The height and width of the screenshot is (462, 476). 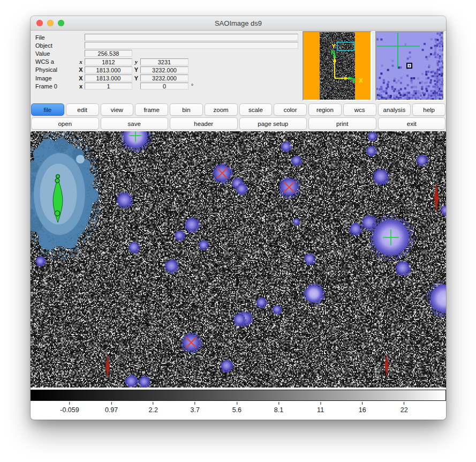 I want to click on magnifier-canvas, so click(x=410, y=66).